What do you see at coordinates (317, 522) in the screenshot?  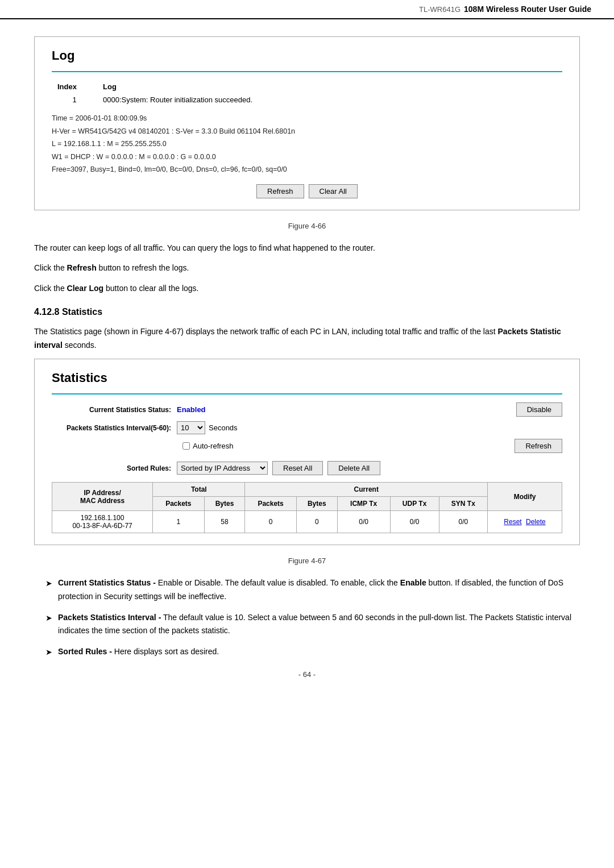 I see `cell-cur-bytes: 0` at bounding box center [317, 522].